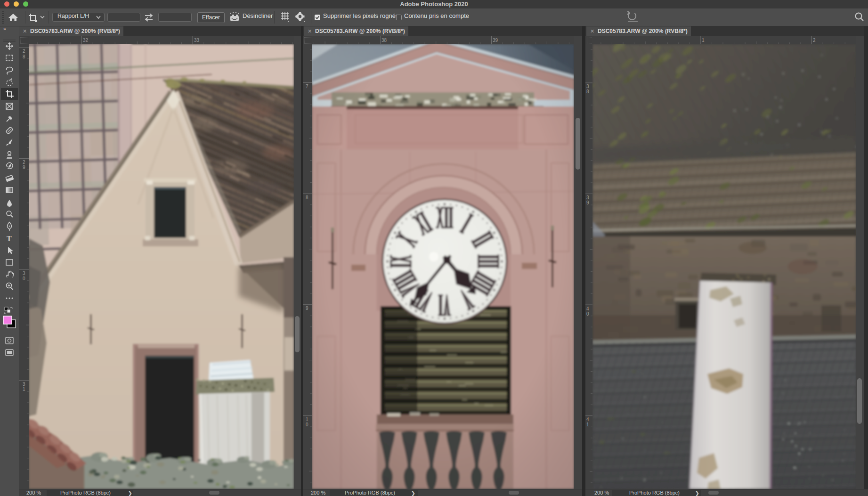  What do you see at coordinates (384, 41) in the screenshot?
I see `svg-text: 38` at bounding box center [384, 41].